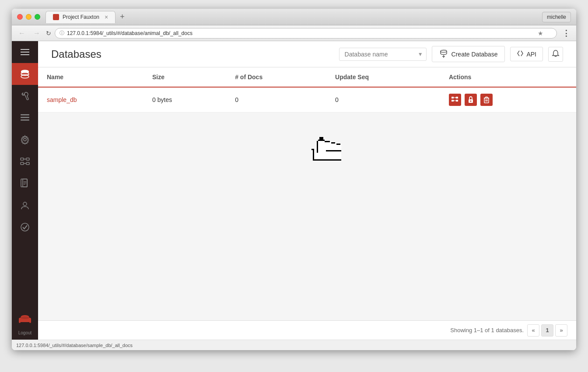 Image resolution: width=588 pixels, height=372 pixels. What do you see at coordinates (25, 140) in the screenshot?
I see `settings-icon` at bounding box center [25, 140].